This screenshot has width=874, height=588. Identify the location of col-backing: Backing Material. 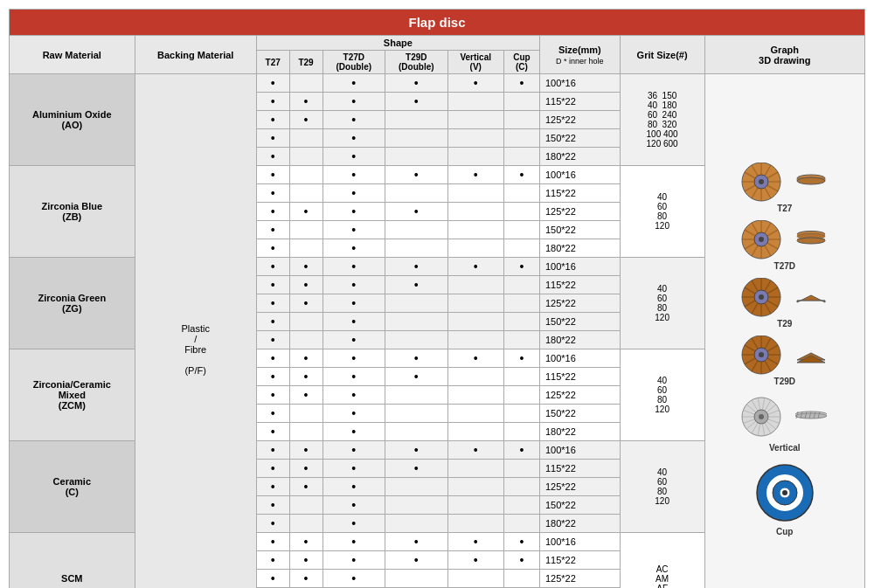
(196, 55).